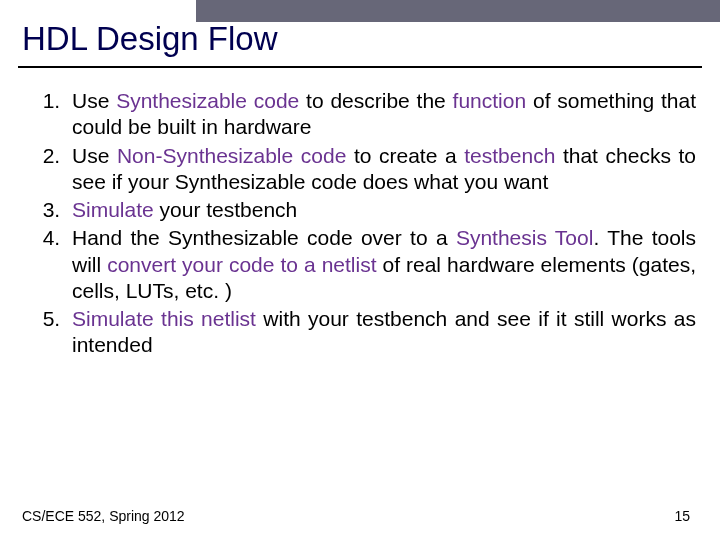 Image resolution: width=720 pixels, height=540 pixels. Describe the element at coordinates (525, 238) in the screenshot. I see `emphasis: Synthesis Tool` at that location.